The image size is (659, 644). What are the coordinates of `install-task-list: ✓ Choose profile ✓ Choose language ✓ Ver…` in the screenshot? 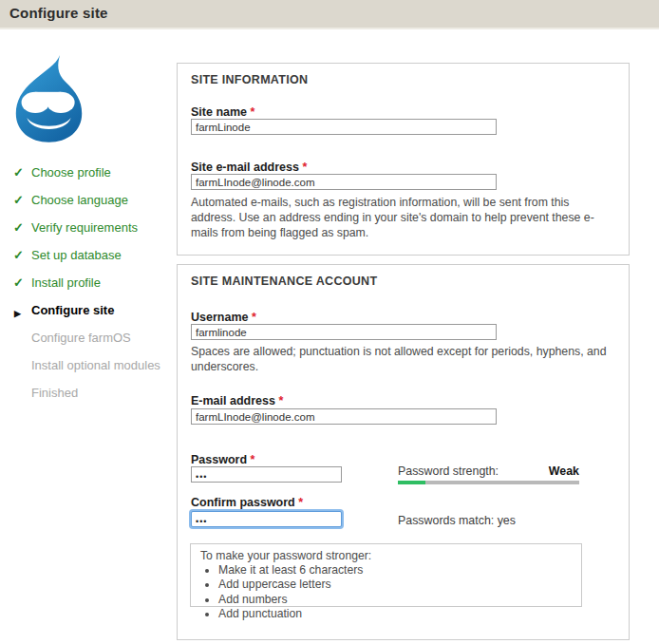 It's located at (94, 289).